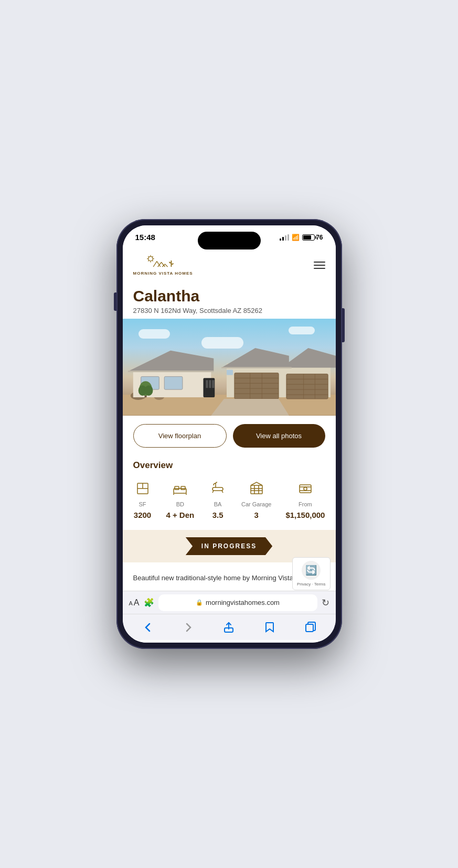 This screenshot has height=868, width=458. Describe the element at coordinates (229, 491) in the screenshot. I see `overview-section: Overview SF 3200` at that location.